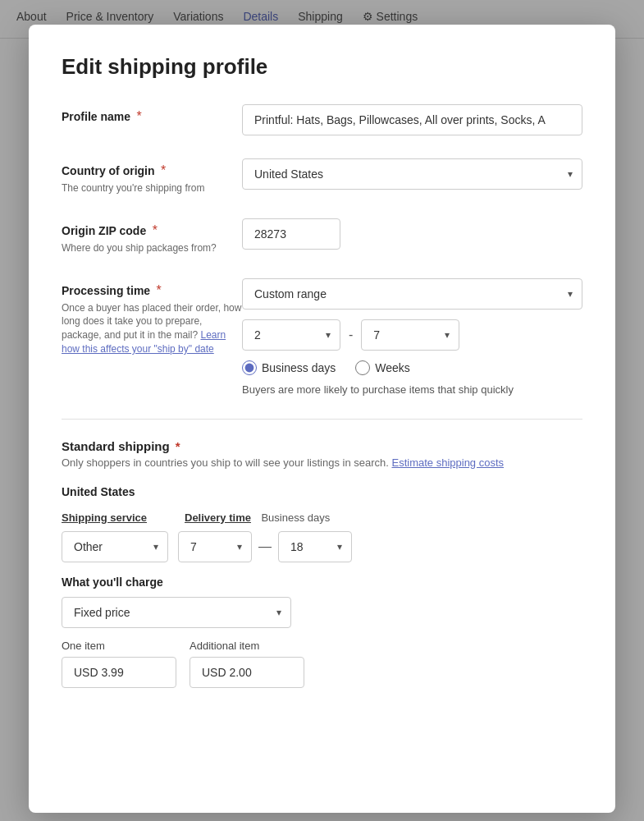  What do you see at coordinates (322, 67) in the screenshot?
I see `modal-title: Edit shipping profile` at bounding box center [322, 67].